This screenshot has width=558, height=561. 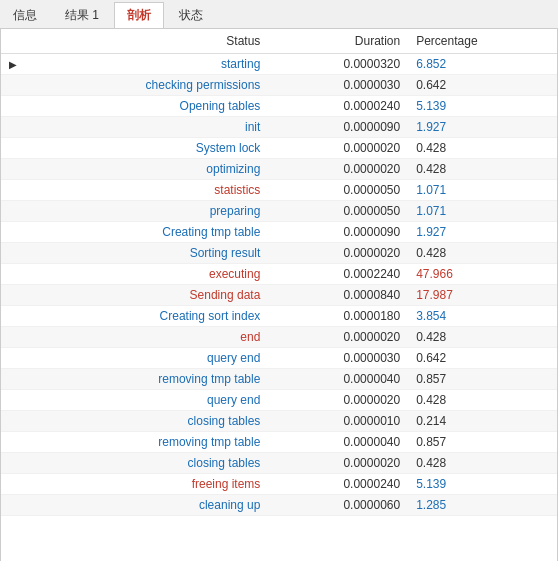 What do you see at coordinates (191, 15) in the screenshot?
I see `tab-status: 状态` at bounding box center [191, 15].